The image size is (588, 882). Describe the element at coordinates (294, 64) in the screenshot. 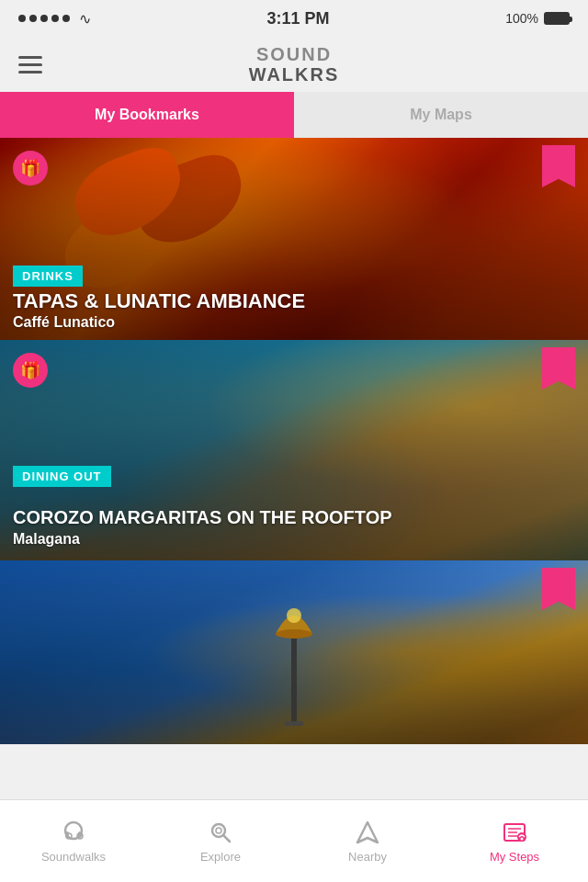

I see `app-logo: SOUND WALKRS` at that location.